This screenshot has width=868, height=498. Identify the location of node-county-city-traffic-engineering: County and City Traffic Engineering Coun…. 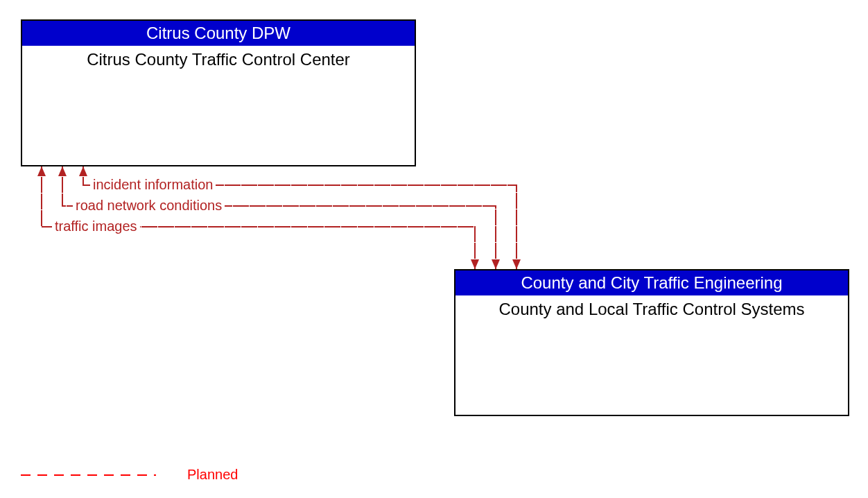
(652, 343).